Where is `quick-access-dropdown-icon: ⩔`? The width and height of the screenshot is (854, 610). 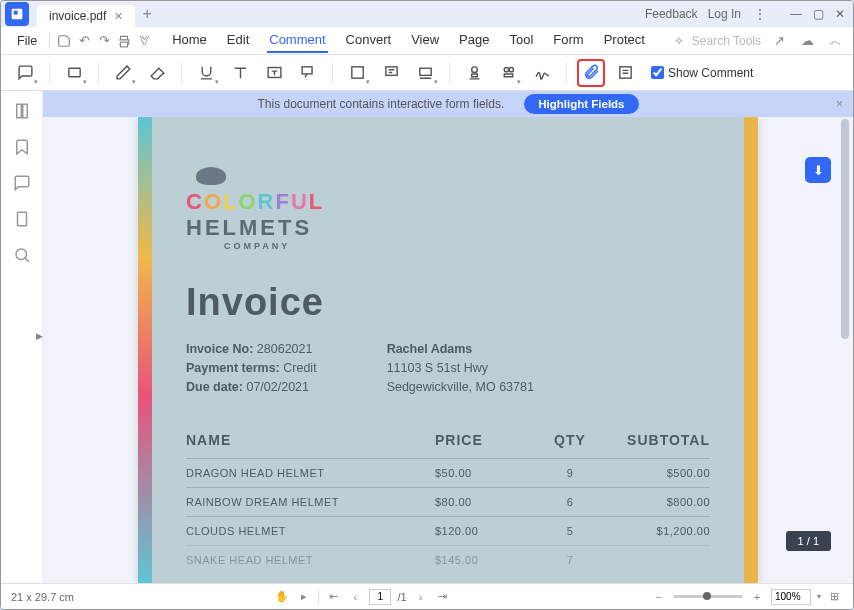 quick-access-dropdown-icon: ⩔ is located at coordinates (144, 41).